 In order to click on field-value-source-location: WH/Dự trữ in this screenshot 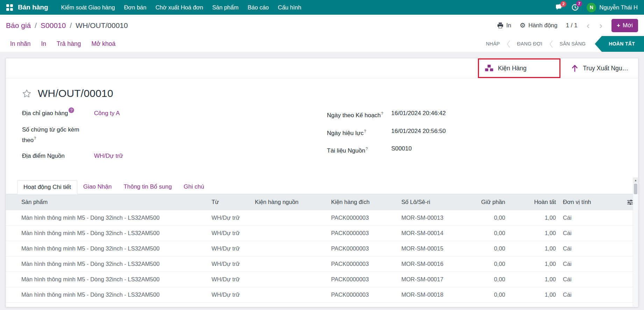, I will do `click(108, 156)`.